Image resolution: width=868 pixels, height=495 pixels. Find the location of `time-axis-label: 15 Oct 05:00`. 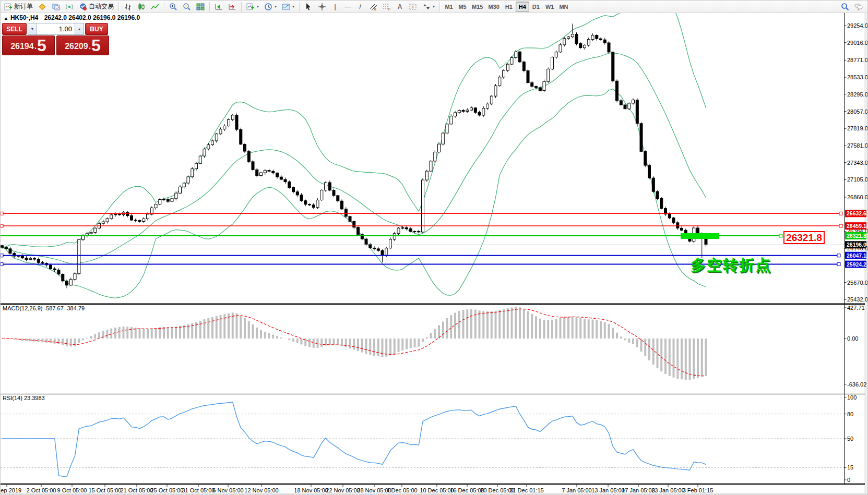

time-axis-label: 15 Oct 05:00 is located at coordinates (105, 490).